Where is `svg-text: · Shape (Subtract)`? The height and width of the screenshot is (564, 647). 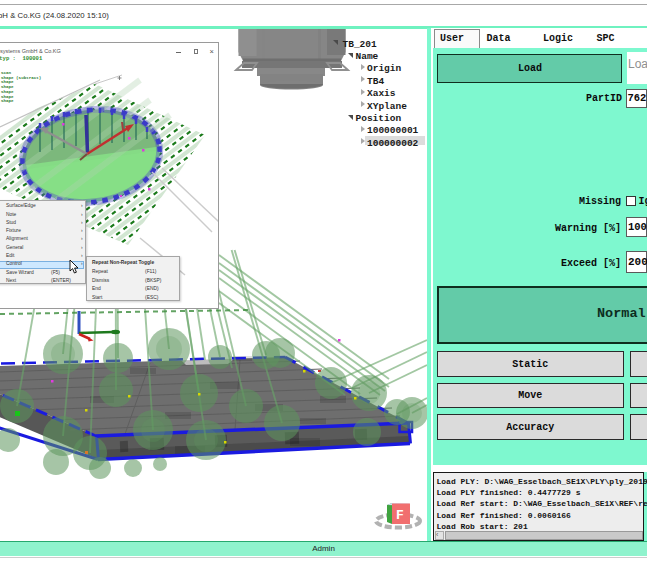 svg-text: · Shape (Subtract) is located at coordinates (20, 78).